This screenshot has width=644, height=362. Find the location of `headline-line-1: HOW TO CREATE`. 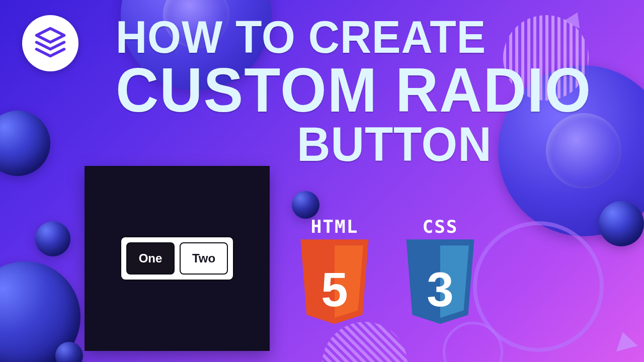

headline-line-1: HOW TO CREATE is located at coordinates (370, 37).